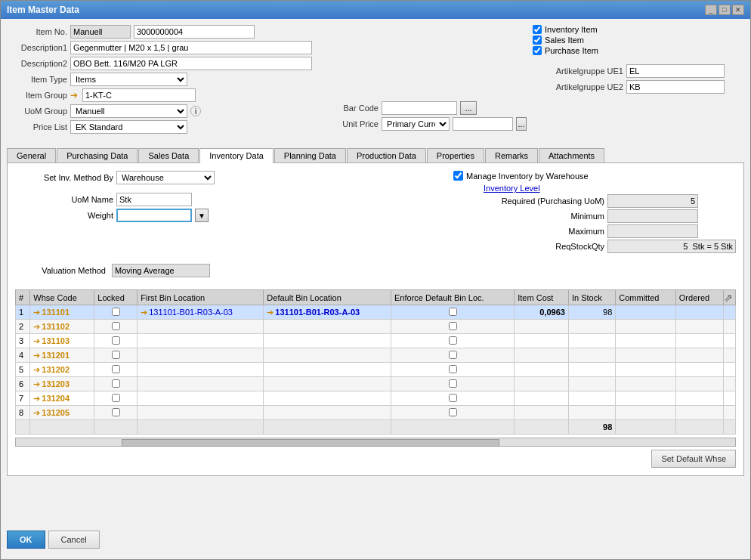  I want to click on inventory-item-checkbox, so click(537, 29).